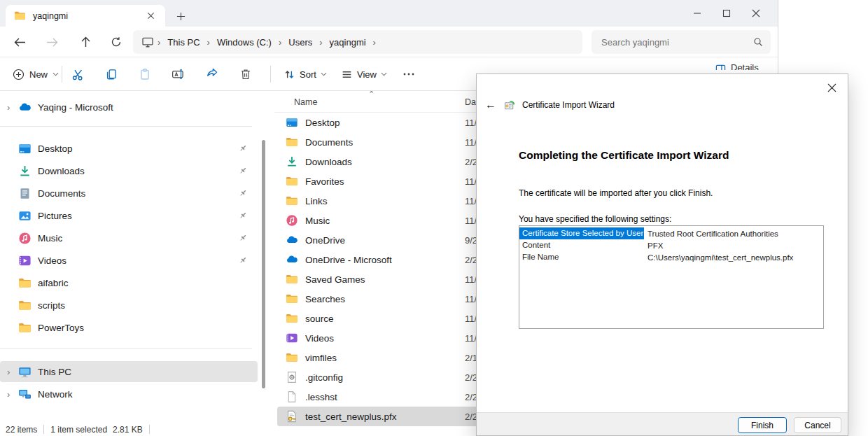 This screenshot has height=436, width=868. Describe the element at coordinates (178, 74) in the screenshot. I see `rename-button` at that location.